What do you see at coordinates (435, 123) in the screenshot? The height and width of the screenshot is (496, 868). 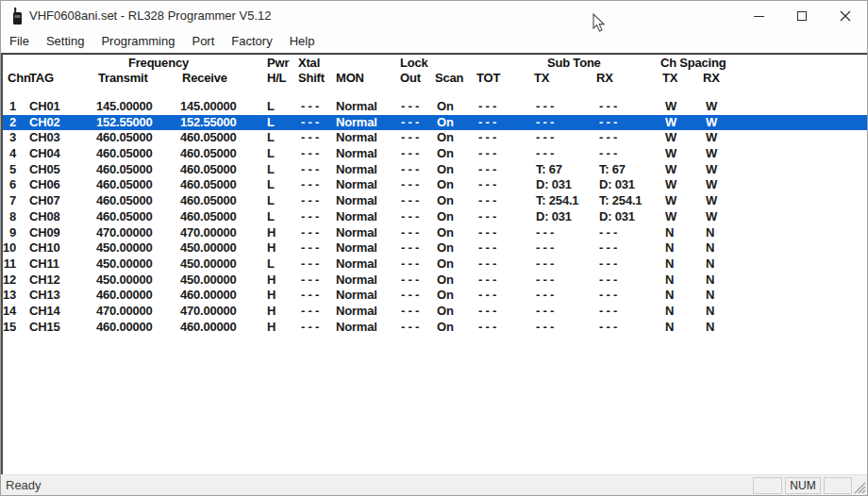 I see `channel-row-ch02: 2CH02152.55000152.55000L- - -Normal- - -…` at bounding box center [435, 123].